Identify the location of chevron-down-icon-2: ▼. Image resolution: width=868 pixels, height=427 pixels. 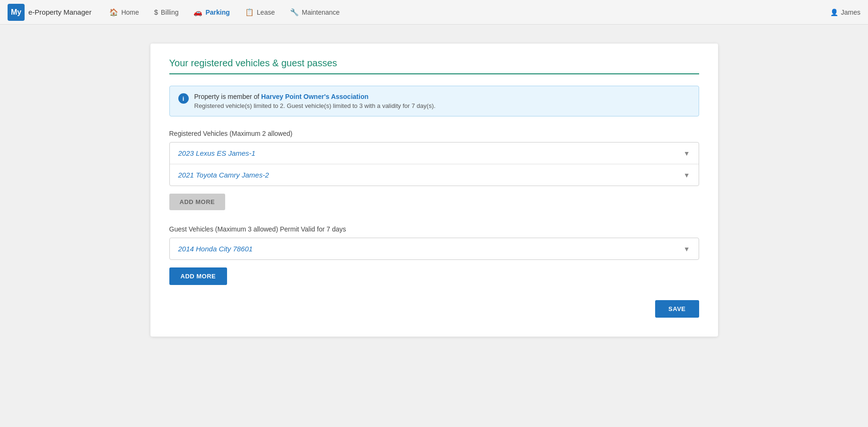
(687, 175).